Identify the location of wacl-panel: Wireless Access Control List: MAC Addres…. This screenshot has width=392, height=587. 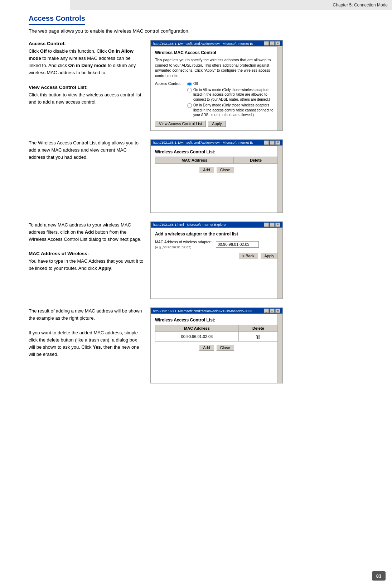
(217, 179).